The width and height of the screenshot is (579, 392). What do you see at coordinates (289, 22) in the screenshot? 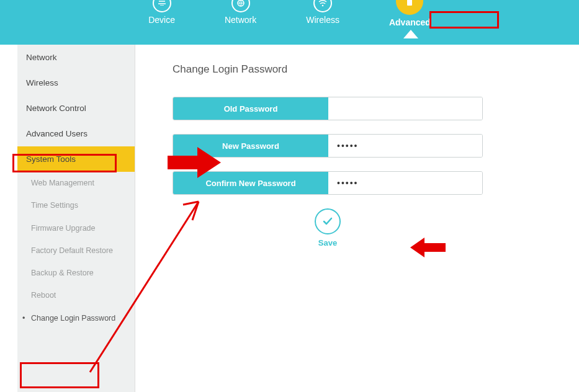
I see `top-nav: Device Network Wireless Advanced` at bounding box center [289, 22].